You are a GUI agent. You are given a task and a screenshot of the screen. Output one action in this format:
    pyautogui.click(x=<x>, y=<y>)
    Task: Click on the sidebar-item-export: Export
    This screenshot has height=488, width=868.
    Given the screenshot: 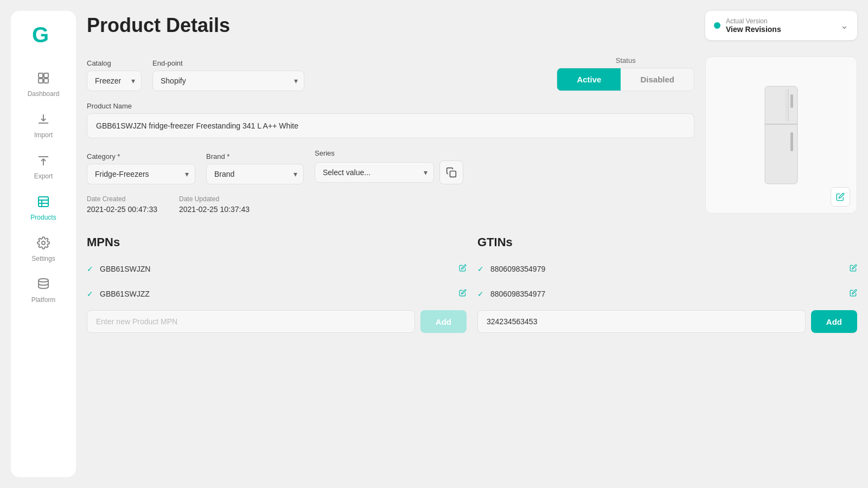 What is the action you would take?
    pyautogui.click(x=43, y=167)
    